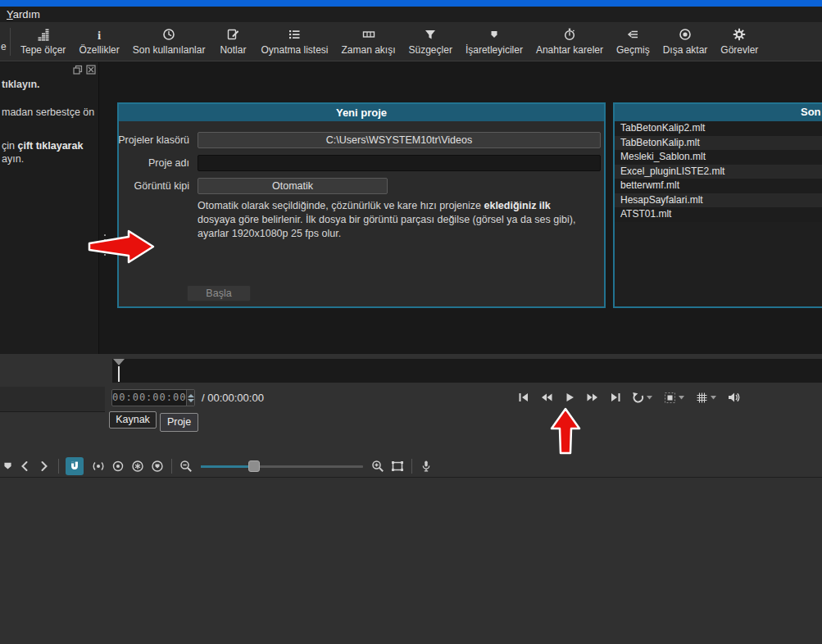 Image resolution: width=822 pixels, height=644 pixels. I want to click on annotation-arrow-up, so click(565, 431).